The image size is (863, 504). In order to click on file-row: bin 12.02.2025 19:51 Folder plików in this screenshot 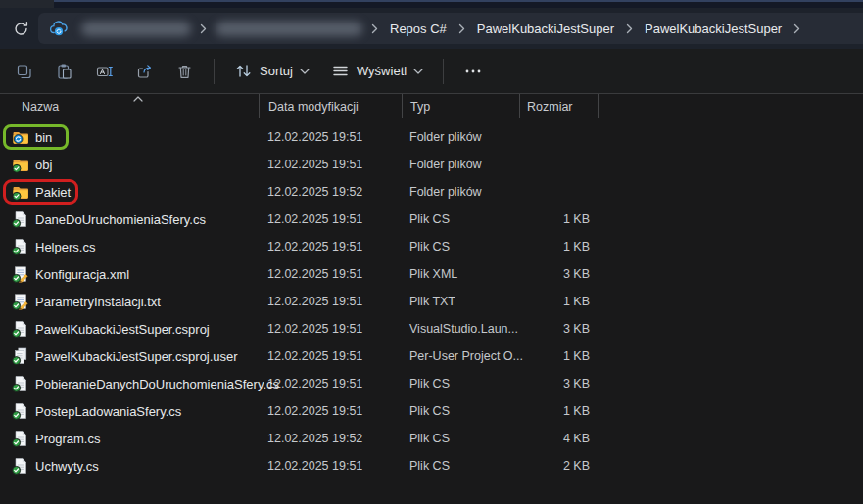, I will do `click(431, 137)`.